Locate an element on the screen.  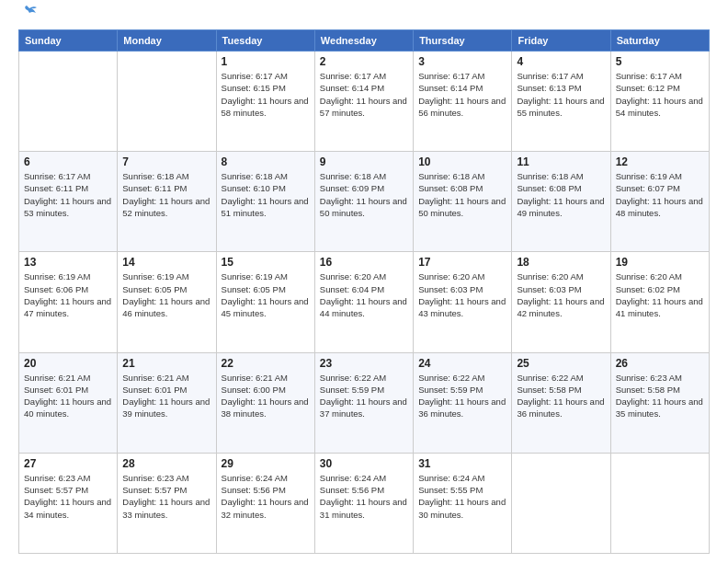
calendar-cell: 7Sunrise: 6:18 AM Sunset: 6:11 PM Daylig… is located at coordinates (167, 202).